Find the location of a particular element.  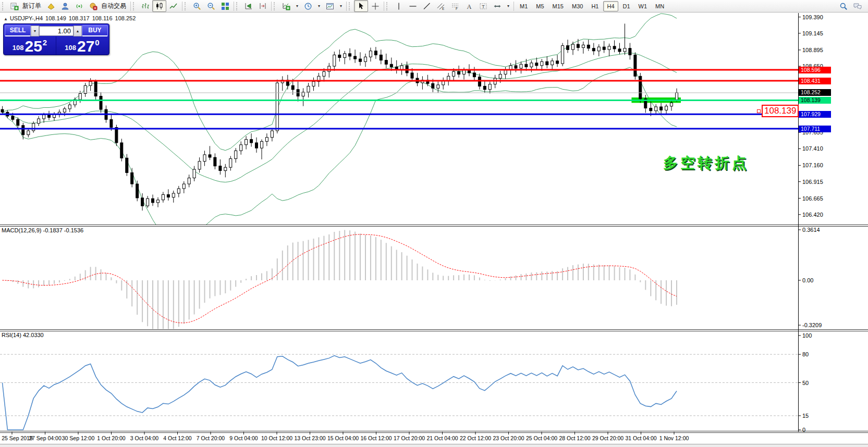

text-icon: A is located at coordinates (469, 6).